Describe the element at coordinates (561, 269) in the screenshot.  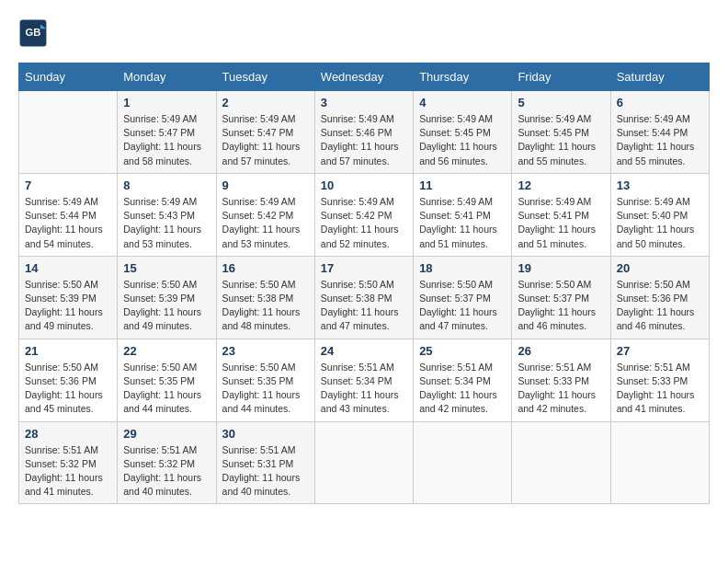
I see `day-number: 19` at that location.